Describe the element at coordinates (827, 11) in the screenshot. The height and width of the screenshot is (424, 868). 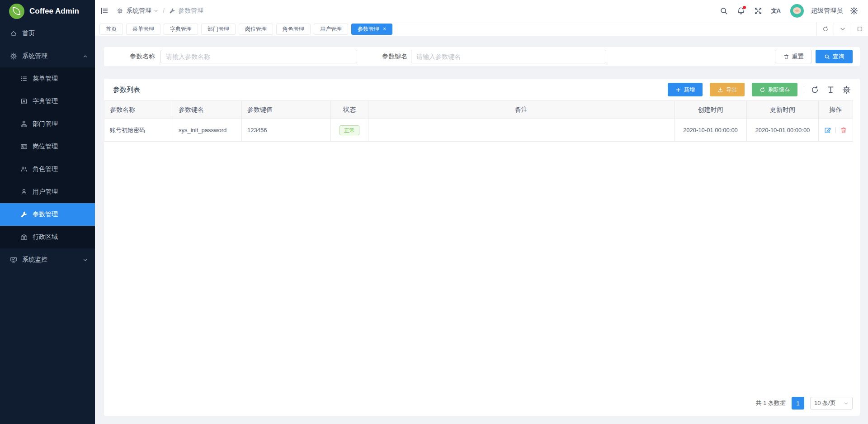
I see `user-name: 超级管理员` at that location.